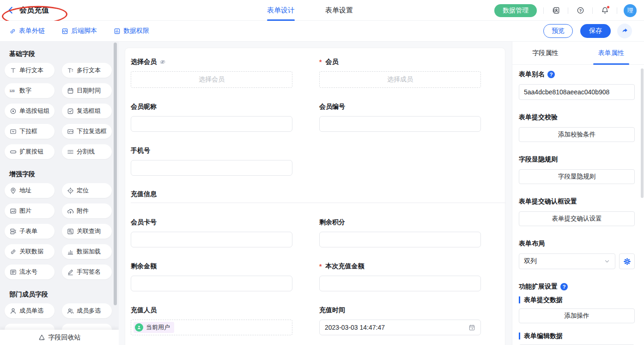  What do you see at coordinates (212, 277) in the screenshot?
I see `field-balance: 剩余金额` at bounding box center [212, 277].